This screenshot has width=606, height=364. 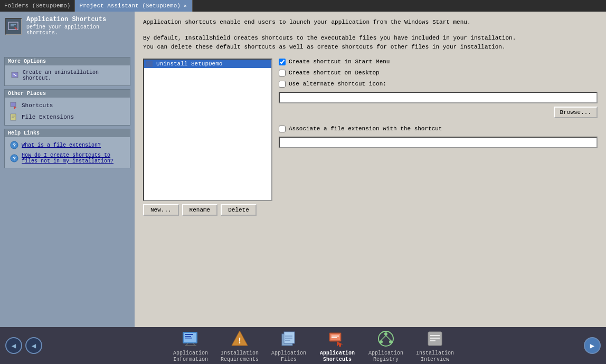 I want to click on list-item: Uninstall SetupDemo, so click(x=208, y=64).